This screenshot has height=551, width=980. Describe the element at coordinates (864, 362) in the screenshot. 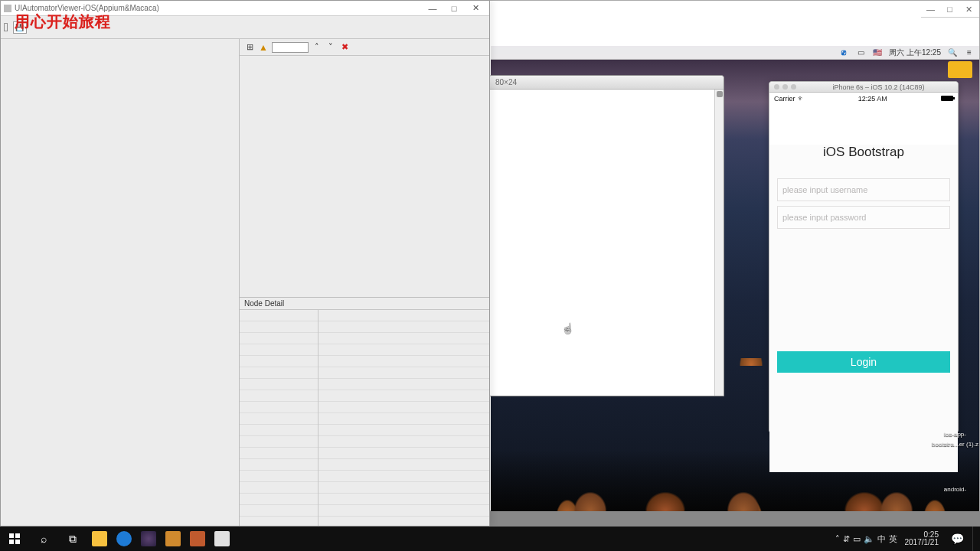

I see `login-button: Login` at that location.